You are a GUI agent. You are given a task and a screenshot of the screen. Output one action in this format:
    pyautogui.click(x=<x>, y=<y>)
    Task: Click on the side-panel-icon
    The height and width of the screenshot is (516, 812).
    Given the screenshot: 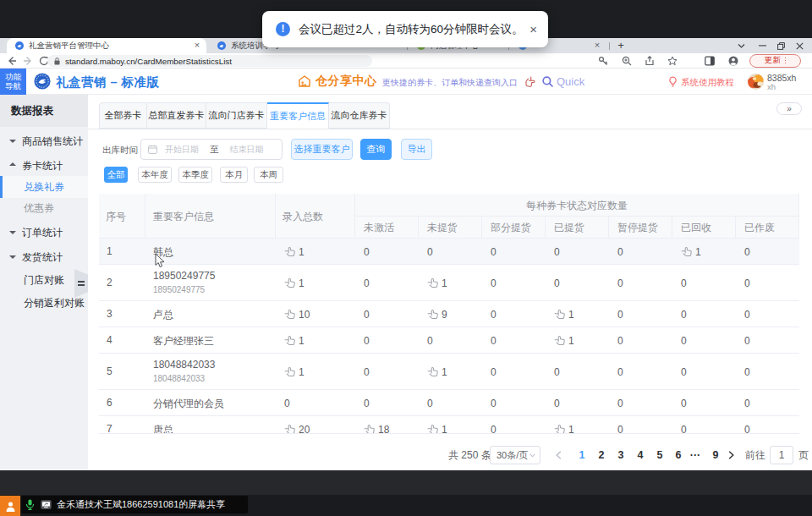 What is the action you would take?
    pyautogui.click(x=710, y=61)
    